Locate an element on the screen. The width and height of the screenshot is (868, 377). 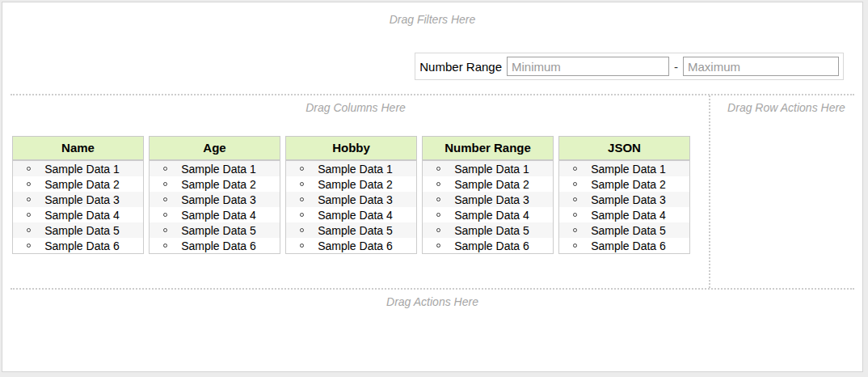
column-name: Name Sample Data 1 Sample Data 2 Sample … is located at coordinates (78, 195).